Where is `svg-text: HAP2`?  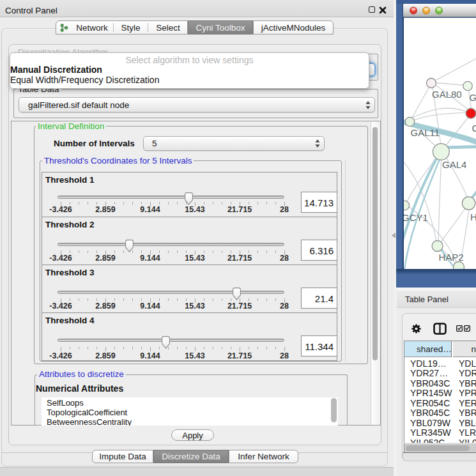 svg-text: HAP2 is located at coordinates (451, 257).